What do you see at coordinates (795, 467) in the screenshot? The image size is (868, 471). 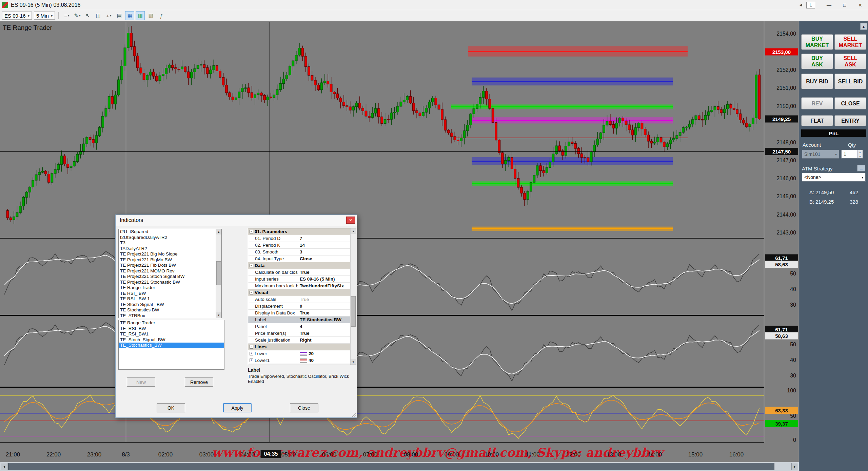 I see `scroll-right-icon: ▸` at bounding box center [795, 467].